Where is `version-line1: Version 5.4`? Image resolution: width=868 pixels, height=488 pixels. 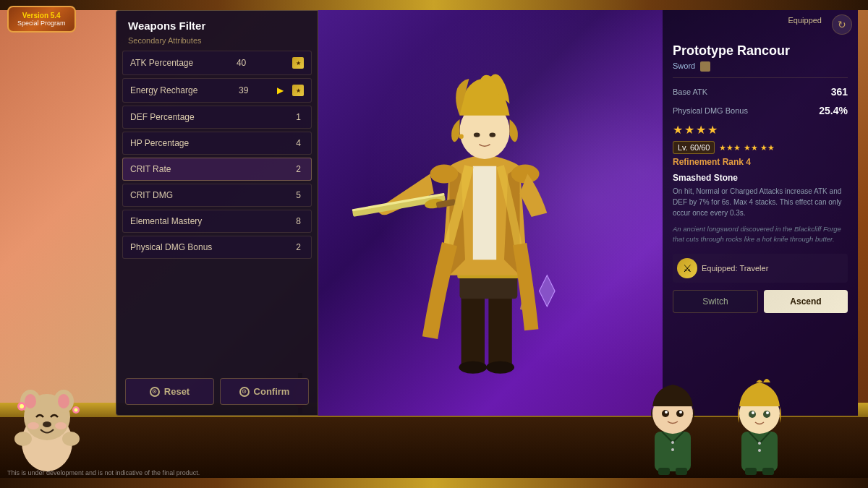 version-line1: Version 5.4 is located at coordinates (42, 16).